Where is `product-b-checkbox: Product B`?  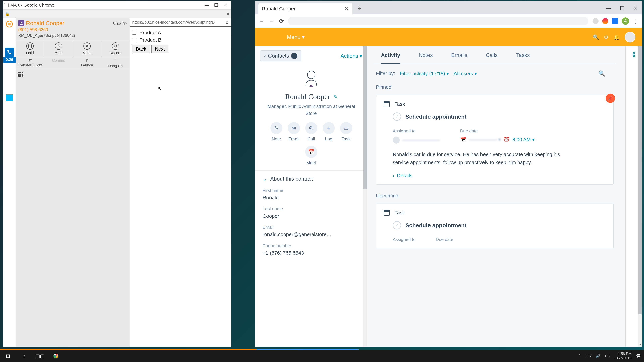
product-b-checkbox: Product B is located at coordinates (180, 40).